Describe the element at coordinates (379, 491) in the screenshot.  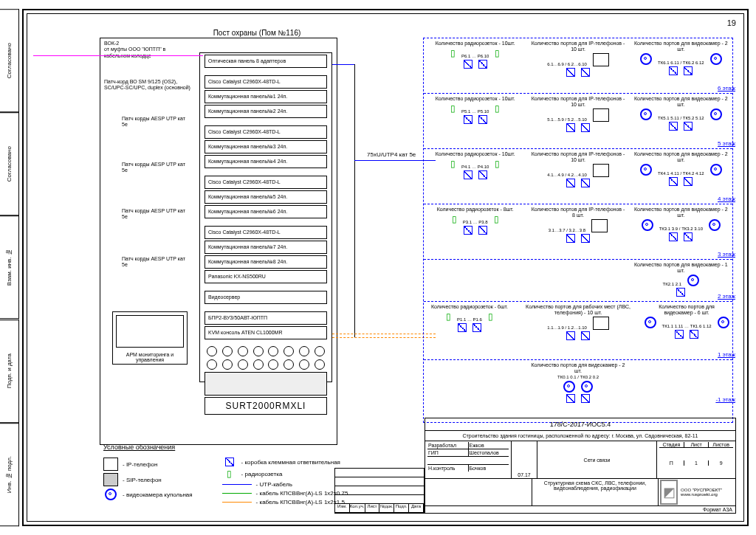
I see `revision-table: Изм.Кол.уч.Лист№док.Подп.Дата` at that location.